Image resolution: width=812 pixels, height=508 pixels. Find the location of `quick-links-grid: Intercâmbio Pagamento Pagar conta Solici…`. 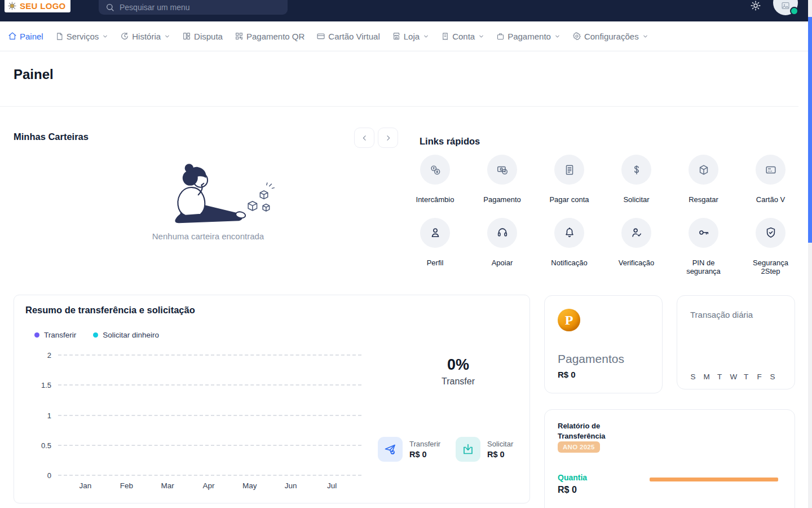

quick-links-grid: Intercâmbio Pagamento Pagar conta Solici… is located at coordinates (603, 216).